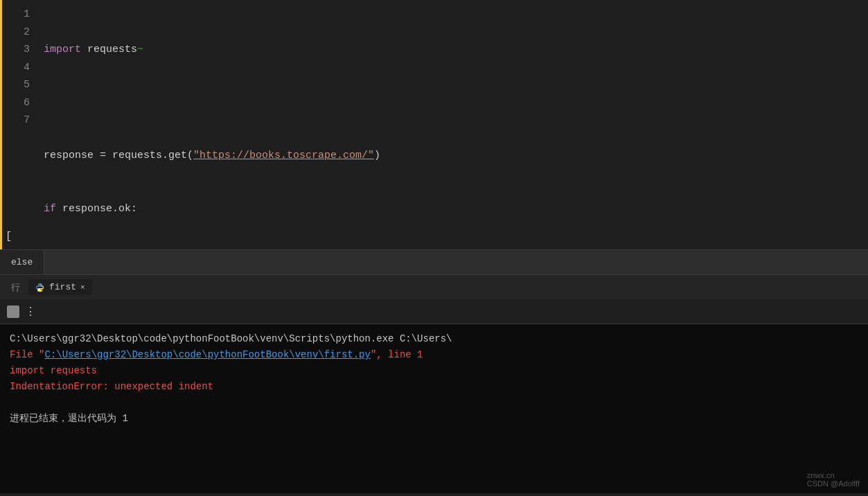  Describe the element at coordinates (434, 371) in the screenshot. I see `terminal-line-3: import requests` at that location.